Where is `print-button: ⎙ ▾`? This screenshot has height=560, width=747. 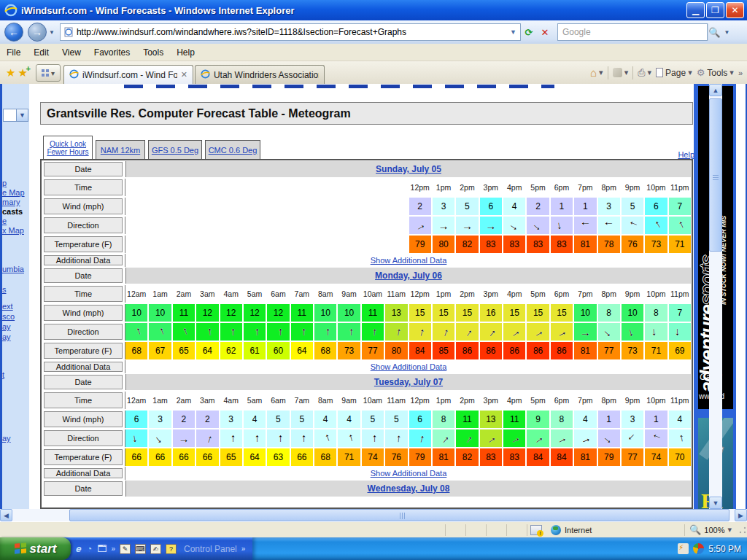
print-button: ⎙ ▾ is located at coordinates (645, 73).